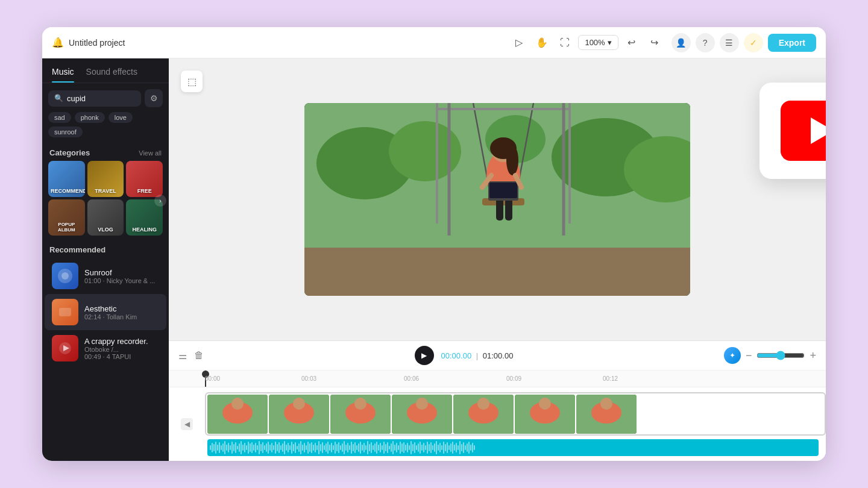  What do you see at coordinates (63, 75) in the screenshot?
I see `tab-music: Music` at bounding box center [63, 75].